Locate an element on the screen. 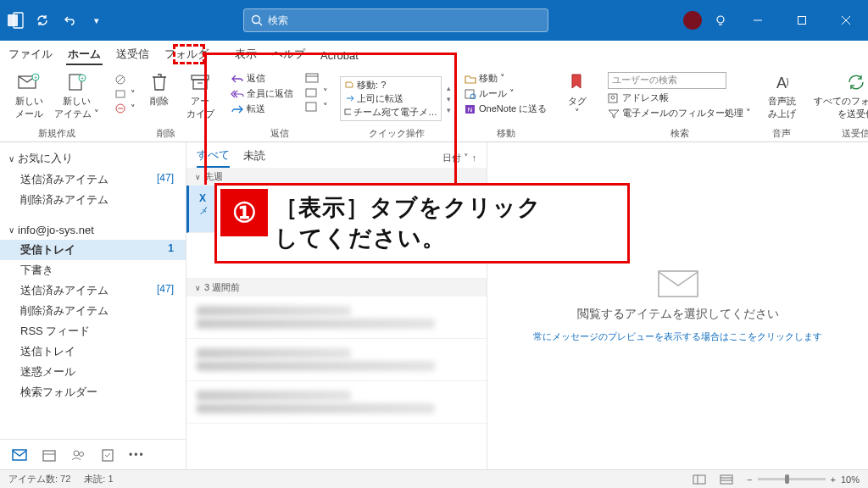  move-button: 移動 ˅ is located at coordinates (505, 78).